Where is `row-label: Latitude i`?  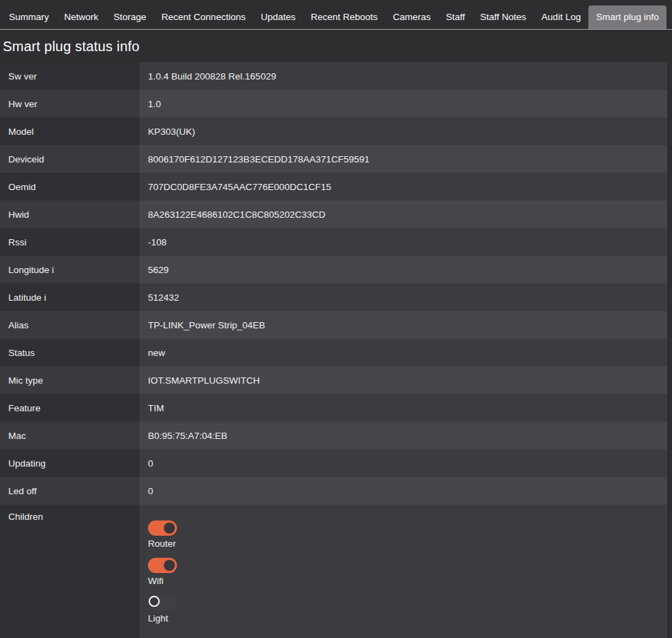 row-label: Latitude i is located at coordinates (70, 297).